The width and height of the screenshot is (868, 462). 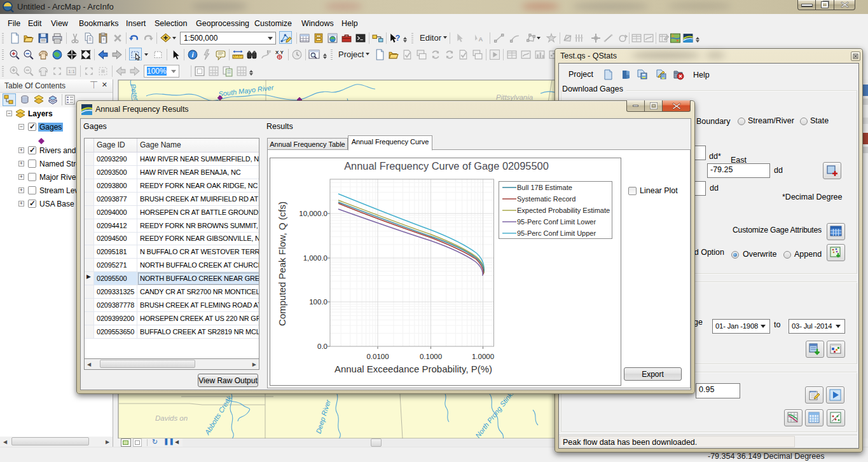 What do you see at coordinates (282, 52) in the screenshot?
I see `svg-text: Y` at bounding box center [282, 52].